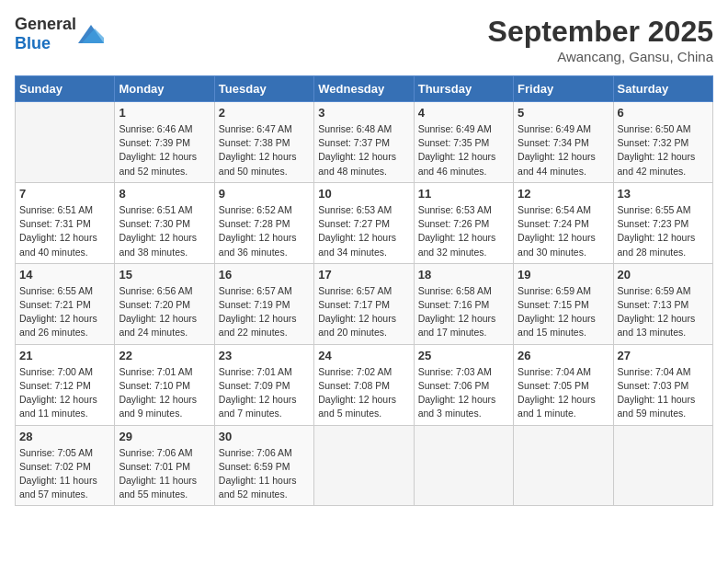  What do you see at coordinates (264, 304) in the screenshot?
I see `calendar-cell: 16Sunrise: 6:57 AM Sunset: 7:19 PM Dayli…` at bounding box center [264, 304].